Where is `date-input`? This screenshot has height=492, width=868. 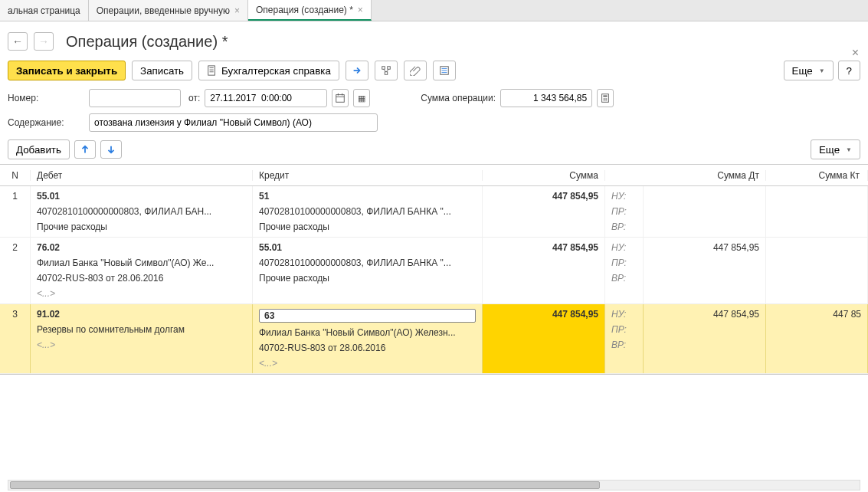
date-input is located at coordinates (266, 98).